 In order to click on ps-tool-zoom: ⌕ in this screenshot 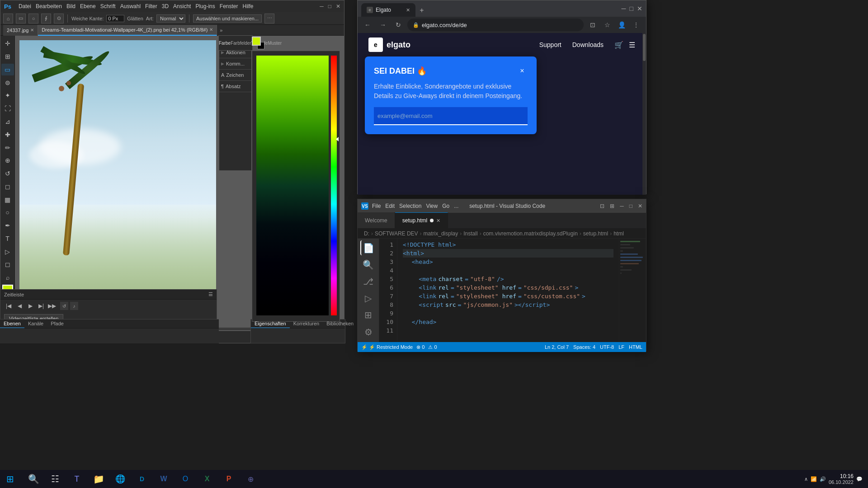, I will do `click(8, 277)`.